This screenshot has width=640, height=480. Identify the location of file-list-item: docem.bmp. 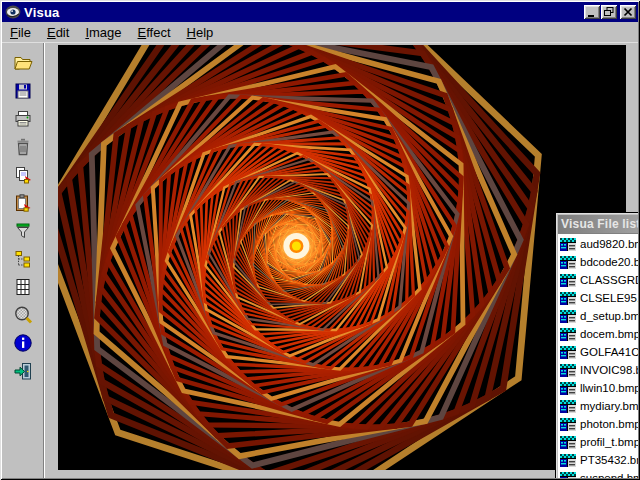
(599, 334).